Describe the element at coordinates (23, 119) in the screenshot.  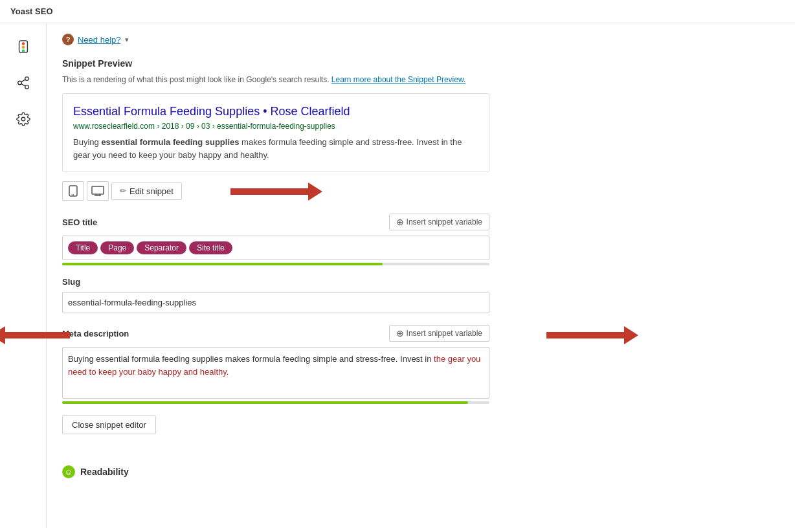
I see `sidebar-icon-advanced` at that location.